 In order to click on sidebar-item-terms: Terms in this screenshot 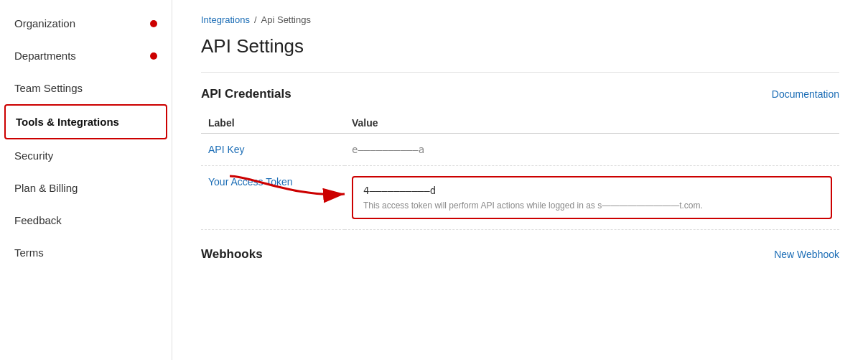, I will do `click(86, 253)`.